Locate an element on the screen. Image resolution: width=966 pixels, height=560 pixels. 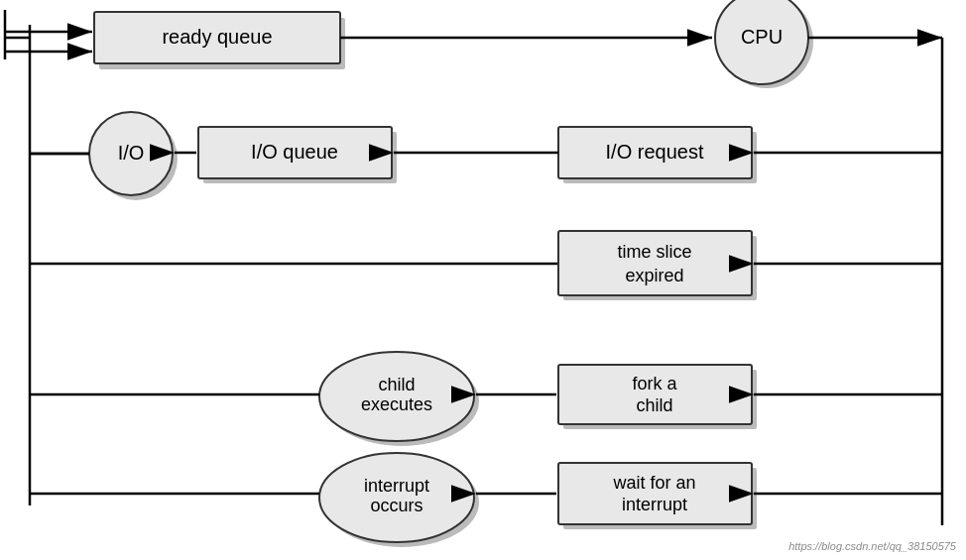
wait-interrupt-label2: interrupt is located at coordinates (655, 504).